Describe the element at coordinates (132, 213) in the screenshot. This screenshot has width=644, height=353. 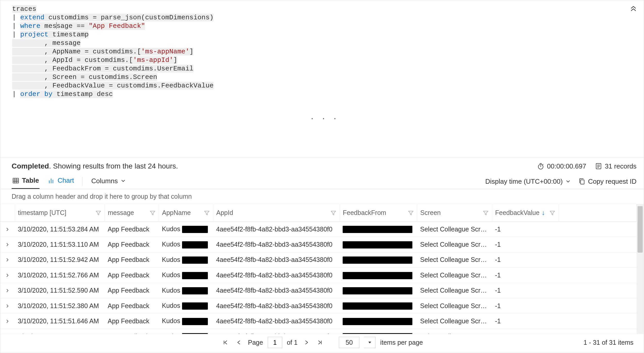
I see `col-message: message` at that location.